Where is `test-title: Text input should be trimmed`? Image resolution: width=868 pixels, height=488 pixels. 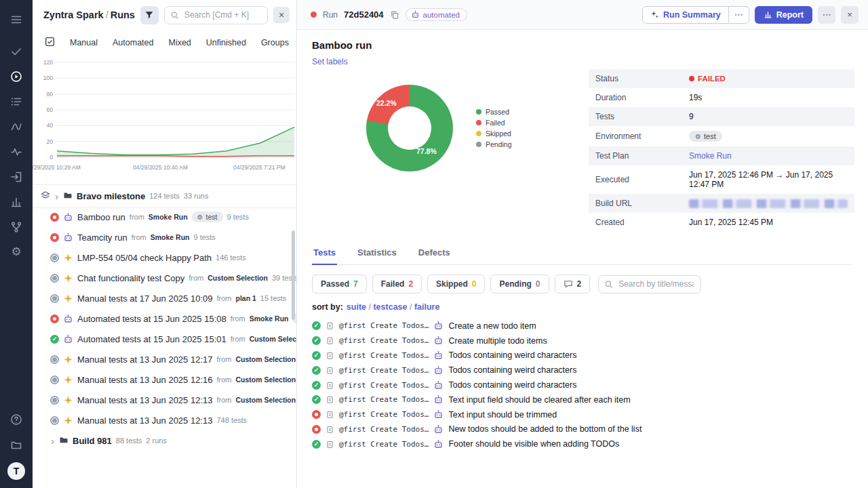
test-title: Text input should be trimmed is located at coordinates (502, 415).